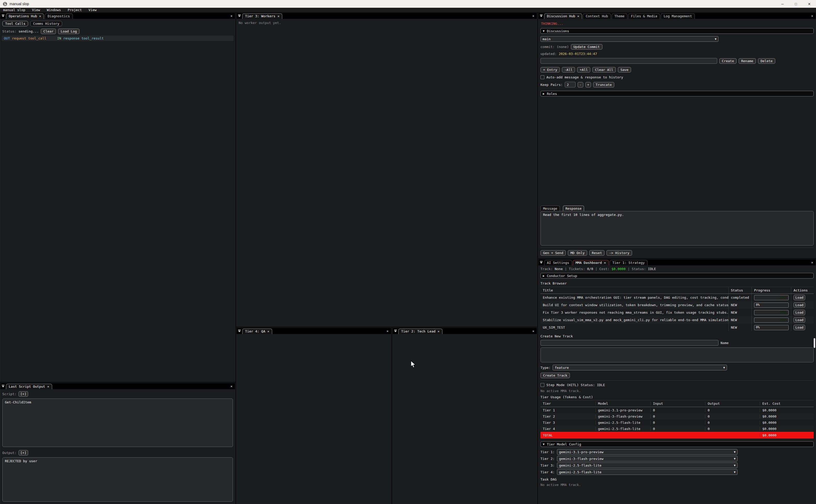 This screenshot has width=816, height=504. Describe the element at coordinates (588, 85) in the screenshot. I see `keep-pairs-plus-button: +` at that location.